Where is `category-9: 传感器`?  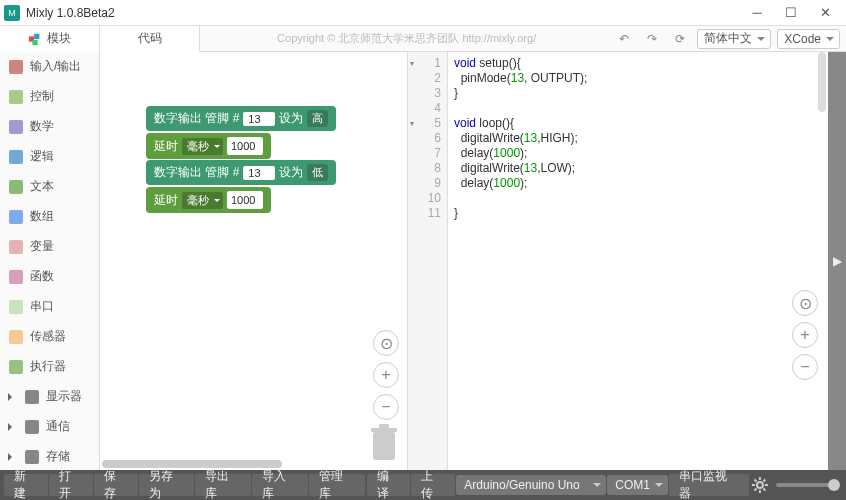 category-9: 传感器 is located at coordinates (50, 337).